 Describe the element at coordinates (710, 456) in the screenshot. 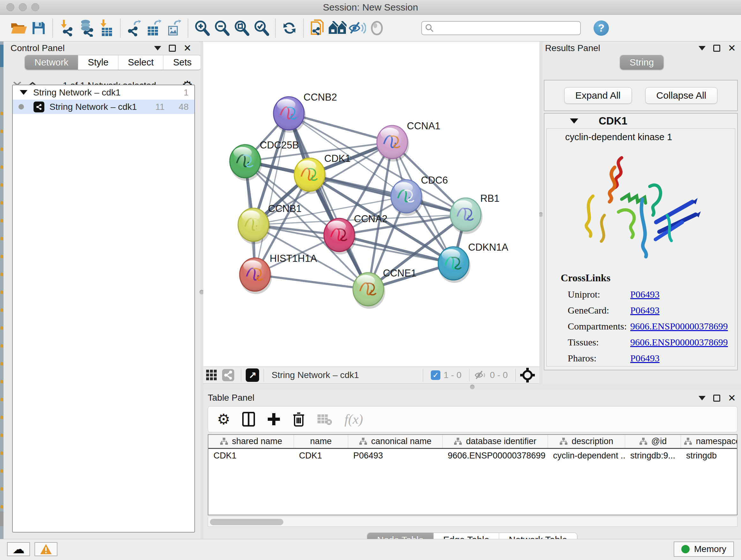

I see `table-cell: stringdb` at that location.